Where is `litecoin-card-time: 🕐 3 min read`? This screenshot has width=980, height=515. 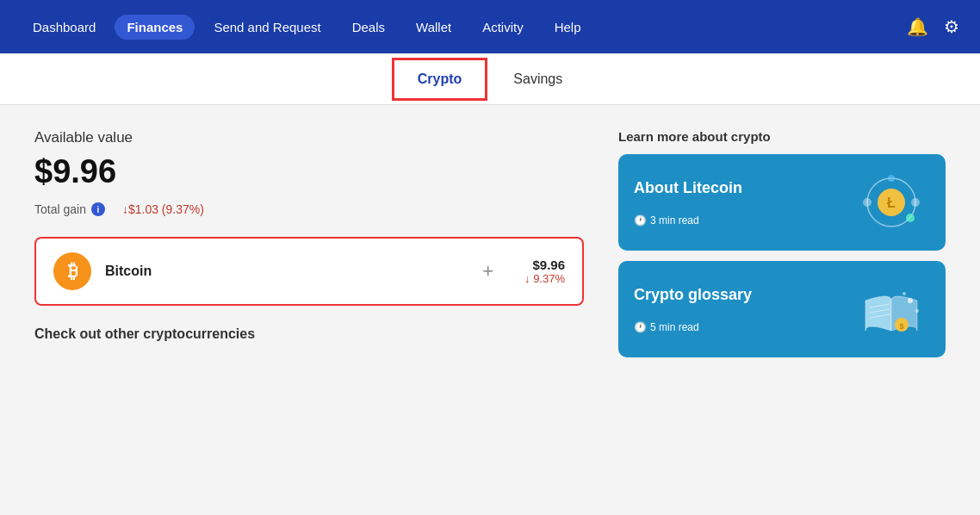 litecoin-card-time: 🕐 3 min read is located at coordinates (688, 220).